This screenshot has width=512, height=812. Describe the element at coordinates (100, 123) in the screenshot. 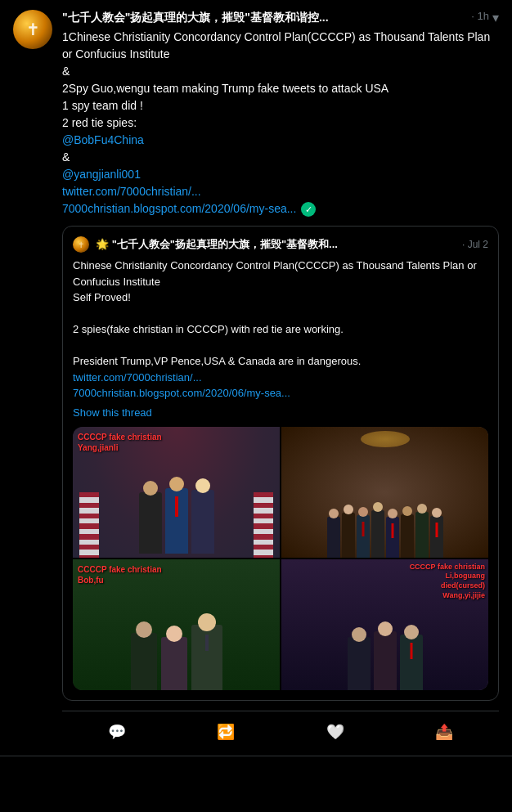

I see `tweet-line-4: 2 red tie spies:` at that location.